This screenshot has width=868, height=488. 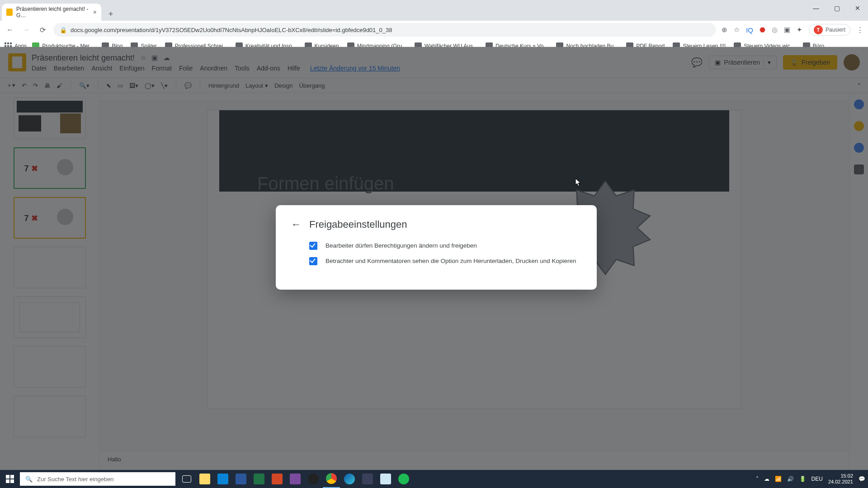 I want to click on browser-chrome: Präsentieren leicht gemacht! - G… × + — …, so click(x=434, y=23).